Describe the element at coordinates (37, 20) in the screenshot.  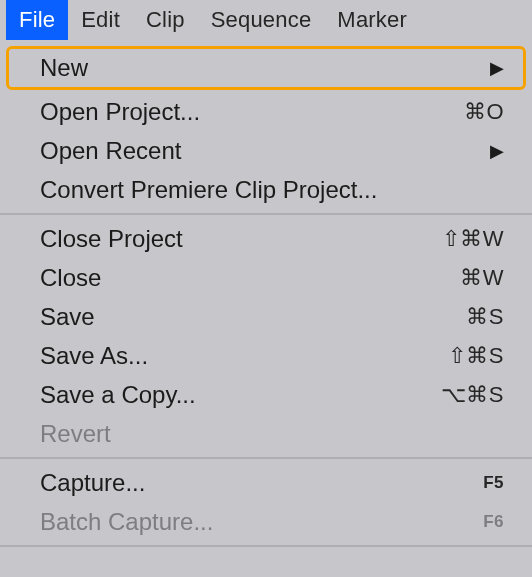
I see `menu-file: File` at that location.